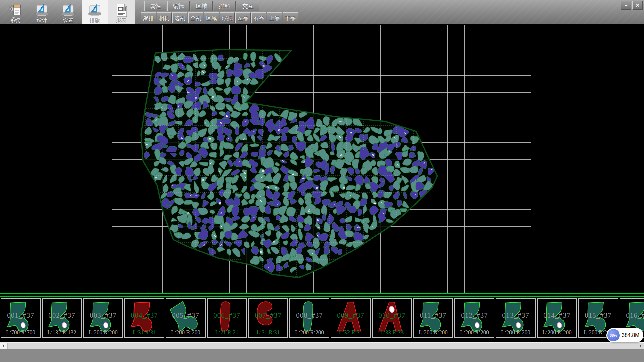 This screenshot has height=362, width=644. I want to click on memory-value: 384.8M, so click(631, 335).